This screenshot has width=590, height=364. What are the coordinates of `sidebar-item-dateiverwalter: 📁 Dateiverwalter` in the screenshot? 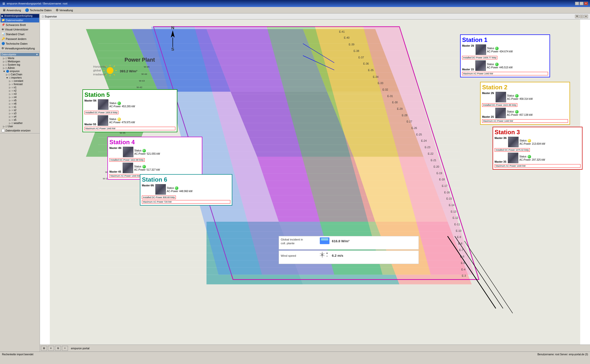 It's located at (20, 20).